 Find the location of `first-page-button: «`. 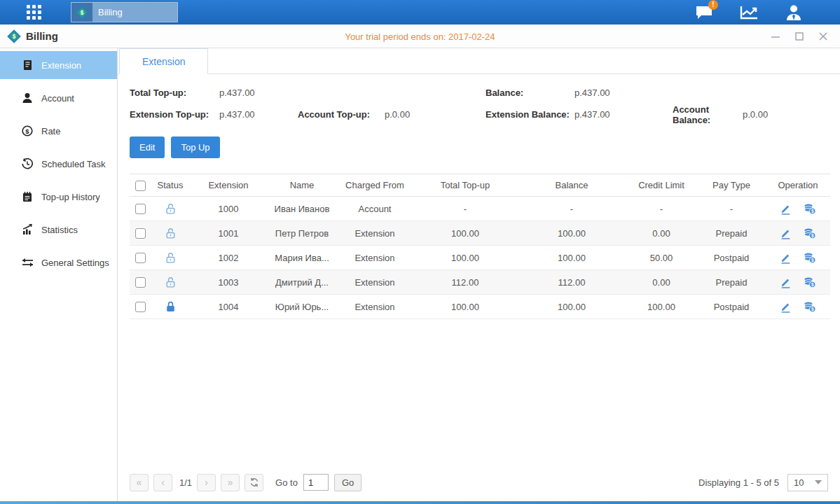

first-page-button: « is located at coordinates (139, 483).